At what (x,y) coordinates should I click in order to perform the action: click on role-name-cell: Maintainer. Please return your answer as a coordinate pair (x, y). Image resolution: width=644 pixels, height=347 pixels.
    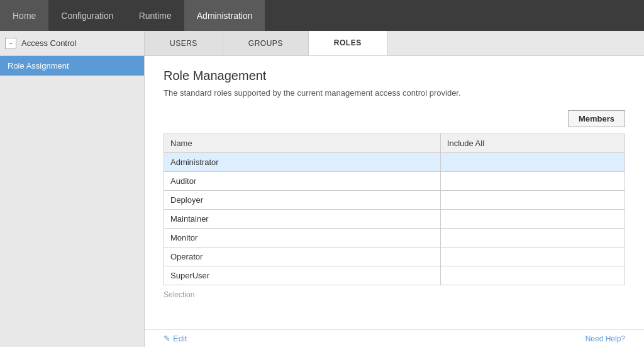
    Looking at the image, I should click on (303, 219).